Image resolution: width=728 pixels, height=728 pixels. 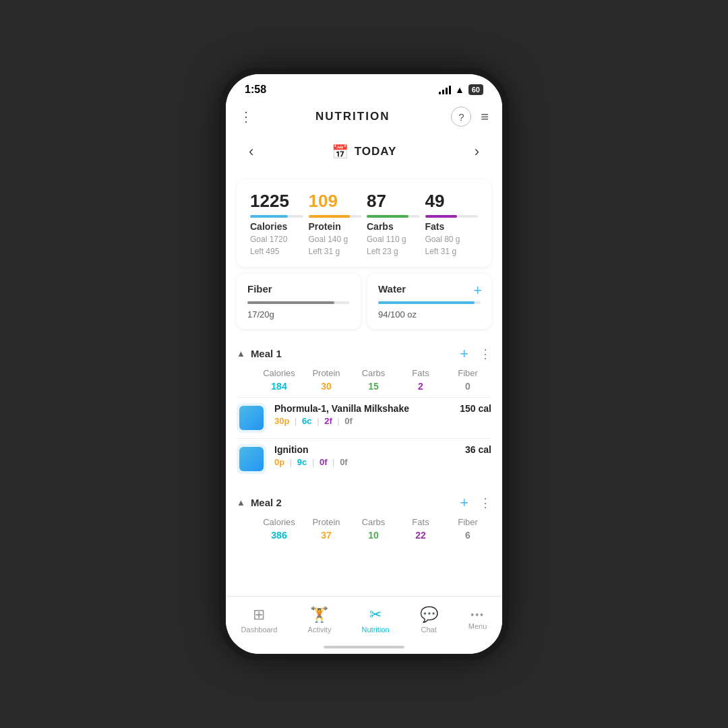 What do you see at coordinates (478, 620) in the screenshot?
I see `nav-menu: ••• Menu` at bounding box center [478, 620].